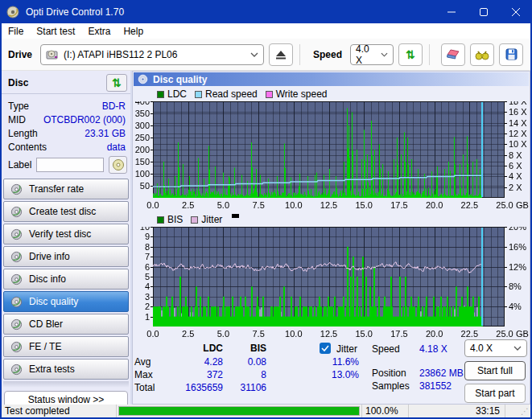 This screenshot has height=419, width=532. What do you see at coordinates (365, 55) in the screenshot?
I see `speed-value: 4.0 X` at bounding box center [365, 55].